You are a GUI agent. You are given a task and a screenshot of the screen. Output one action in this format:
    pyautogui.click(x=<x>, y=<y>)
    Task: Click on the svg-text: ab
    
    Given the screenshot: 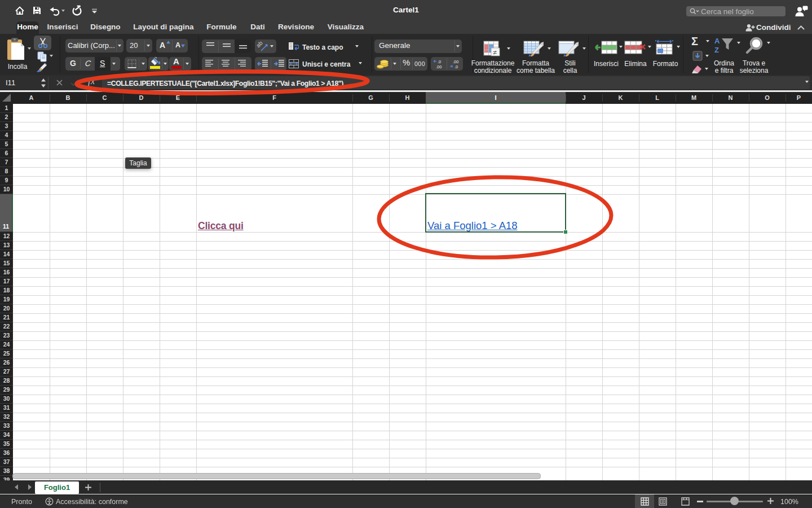 What is the action you would take?
    pyautogui.click(x=261, y=44)
    